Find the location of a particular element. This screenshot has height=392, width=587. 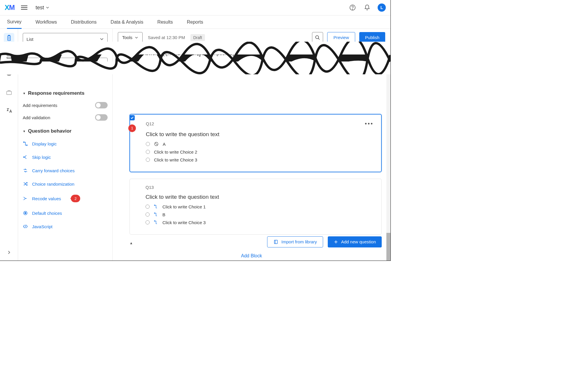

callout-1: 1 is located at coordinates (132, 128).